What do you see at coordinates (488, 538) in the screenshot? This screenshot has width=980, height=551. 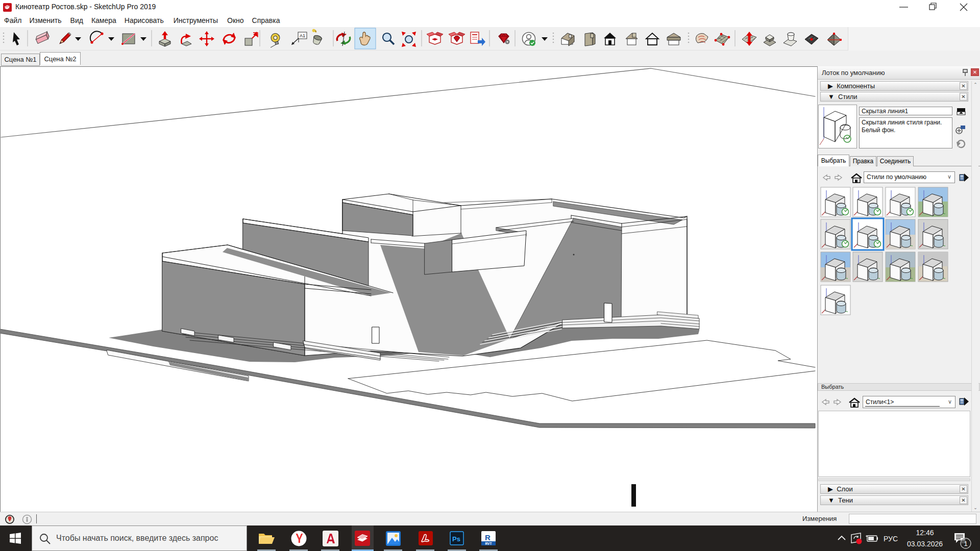 I see `svg-text: R` at bounding box center [488, 538].